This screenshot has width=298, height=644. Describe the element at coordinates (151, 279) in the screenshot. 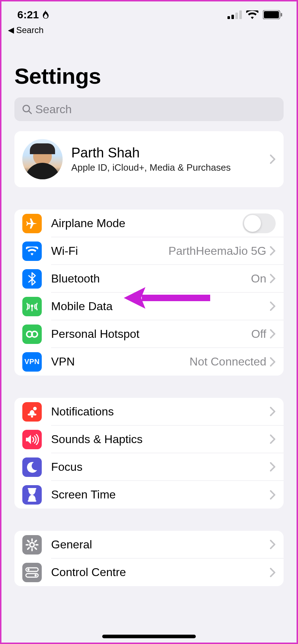

I see `row-label: Bluetooth` at that location.